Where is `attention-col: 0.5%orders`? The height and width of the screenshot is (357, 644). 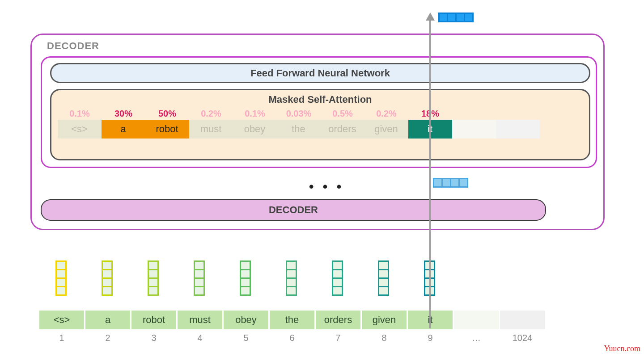 attention-col: 0.5%orders is located at coordinates (343, 123).